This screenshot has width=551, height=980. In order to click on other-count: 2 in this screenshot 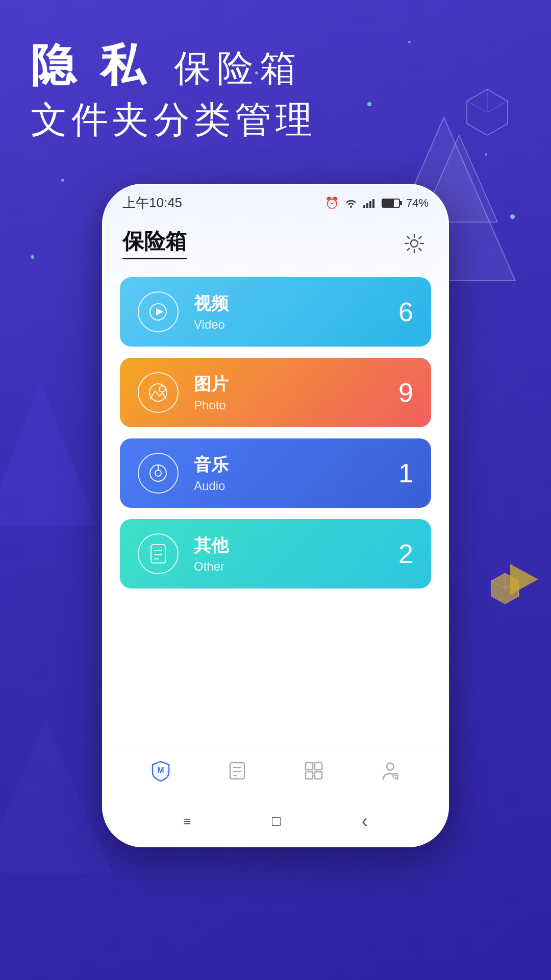, I will do `click(406, 554)`.